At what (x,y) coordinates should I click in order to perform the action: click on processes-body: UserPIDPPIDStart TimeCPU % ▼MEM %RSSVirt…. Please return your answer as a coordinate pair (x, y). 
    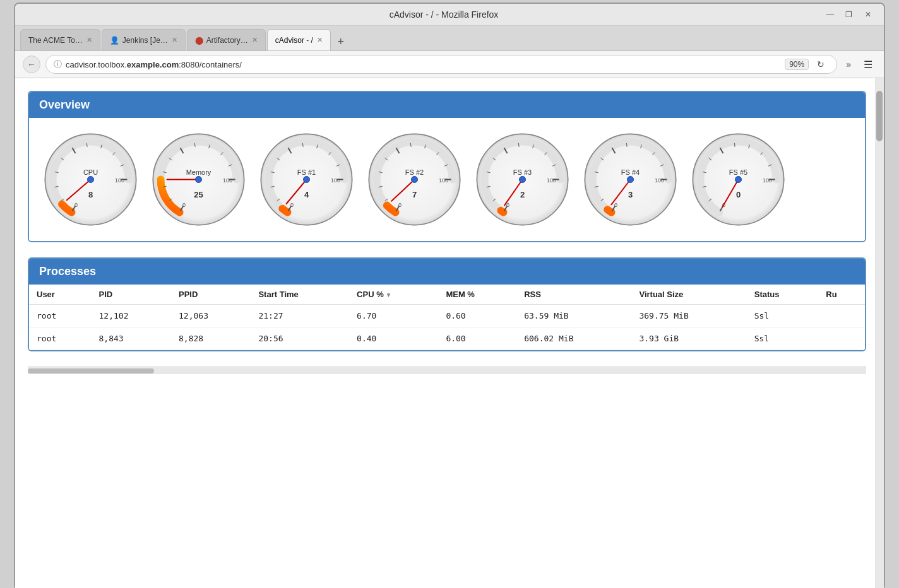
    Looking at the image, I should click on (447, 317).